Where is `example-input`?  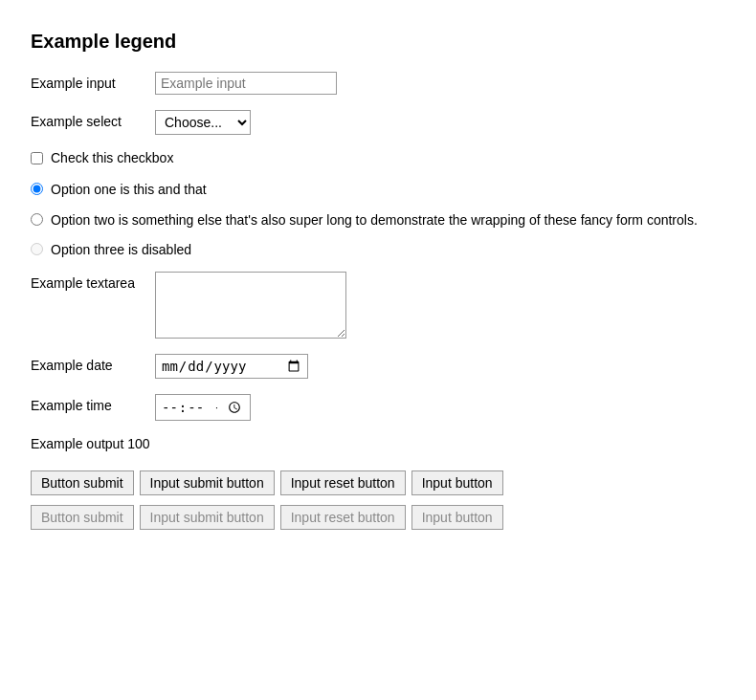 example-input is located at coordinates (246, 83).